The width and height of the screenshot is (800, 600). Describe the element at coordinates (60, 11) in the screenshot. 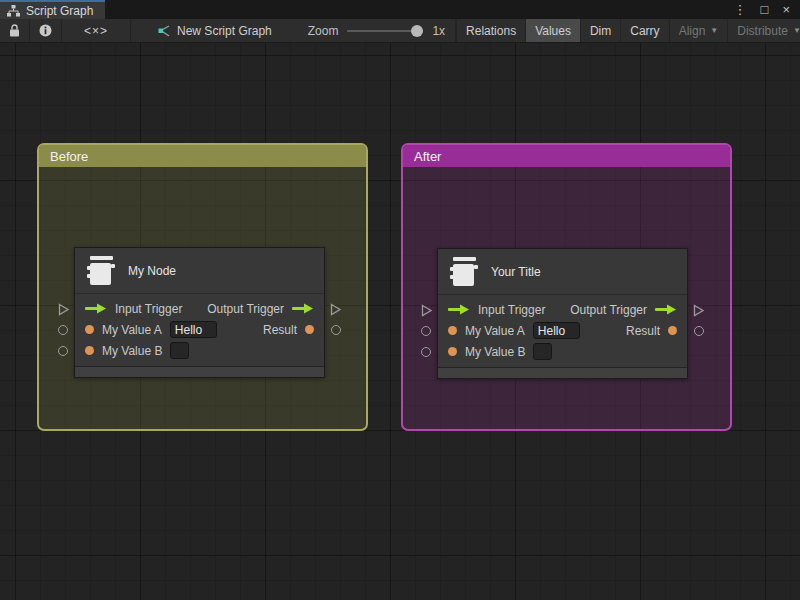

I see `tab-title: Script Graph` at that location.